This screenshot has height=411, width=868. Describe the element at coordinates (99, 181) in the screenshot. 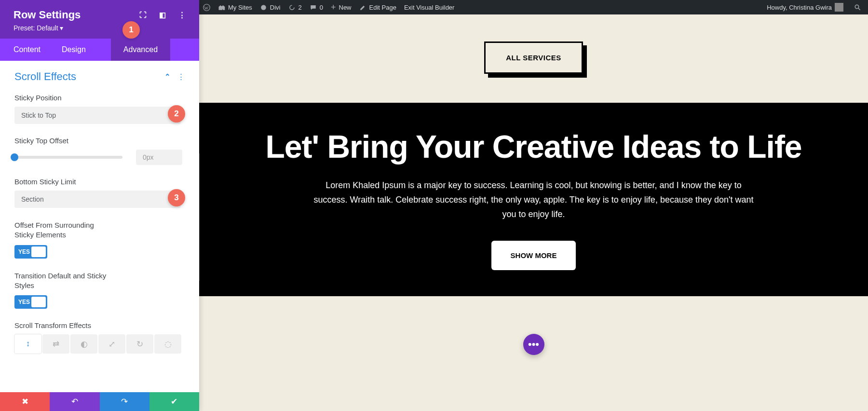

I see `label-bottom-sticky-limit: Bottom Sticky Limit` at that location.